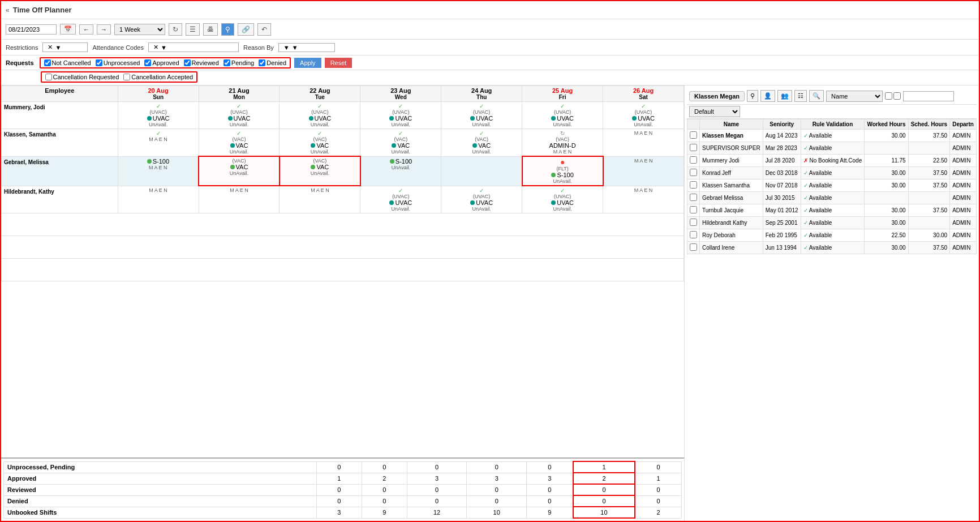  What do you see at coordinates (482, 143) in the screenshot?
I see `cell-klassen-4: ✓ (VAC) VAC UnAvail.` at bounding box center [482, 143].